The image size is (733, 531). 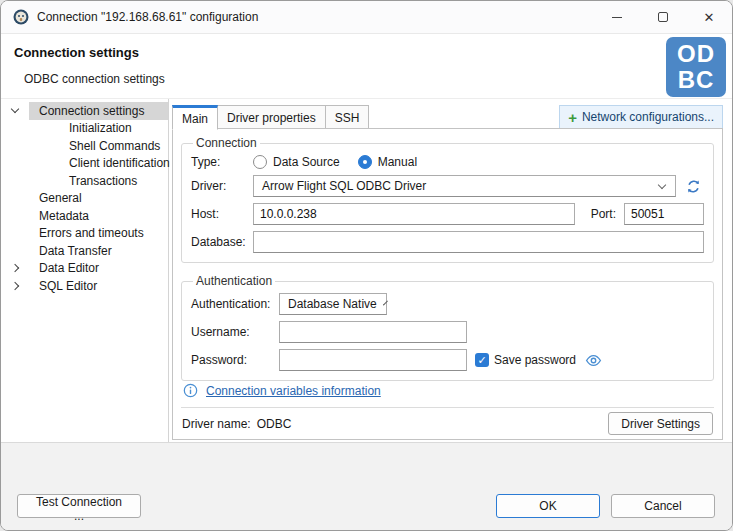 I want to click on password-label: Password:, so click(x=235, y=360).